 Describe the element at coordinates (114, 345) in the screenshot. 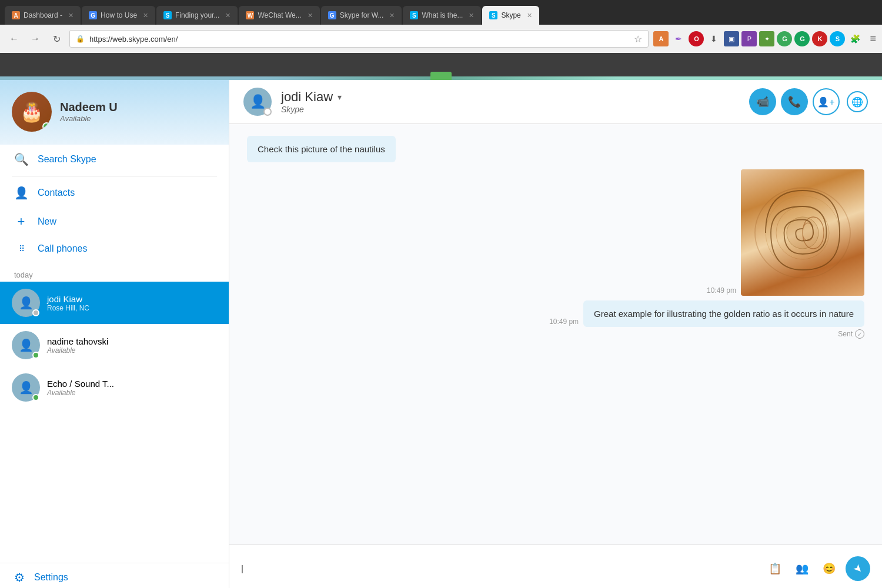

I see `contact-item-nadine: 👤 nadine tahovski Available` at that location.